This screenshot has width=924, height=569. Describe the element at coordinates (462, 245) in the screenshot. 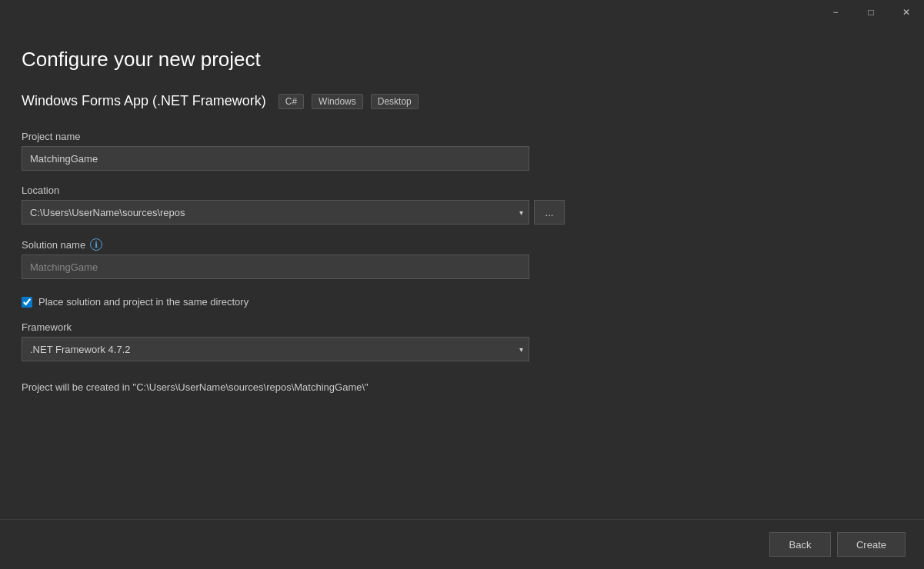

I see `solution-name-label: Solution name ℹ` at that location.